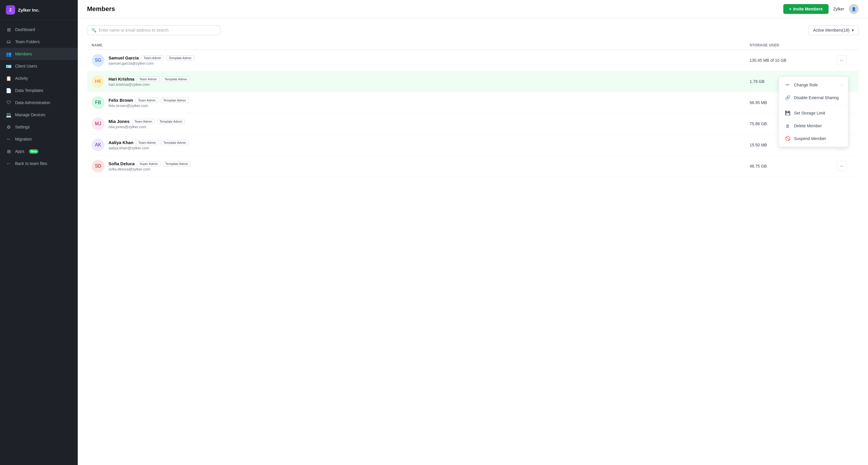 The height and width of the screenshot is (465, 868). Describe the element at coordinates (816, 98) in the screenshot. I see `menu-item-label: Disable External Sharing` at that location.